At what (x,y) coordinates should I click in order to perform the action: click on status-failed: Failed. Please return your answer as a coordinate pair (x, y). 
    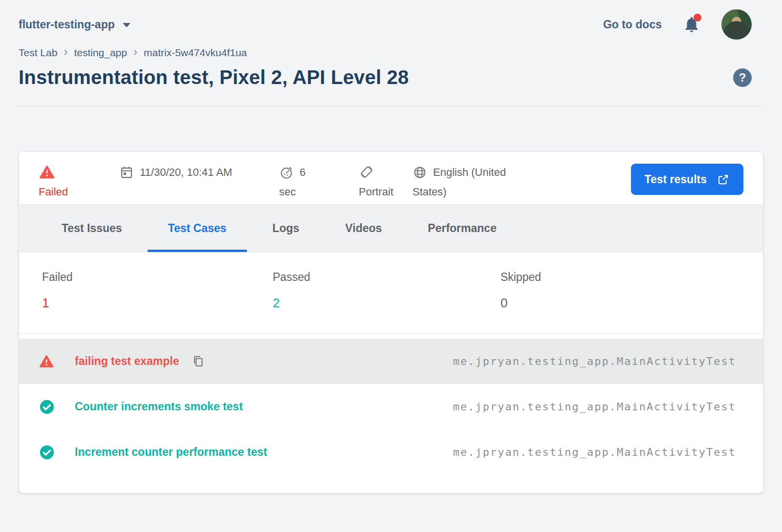
    Looking at the image, I should click on (79, 184).